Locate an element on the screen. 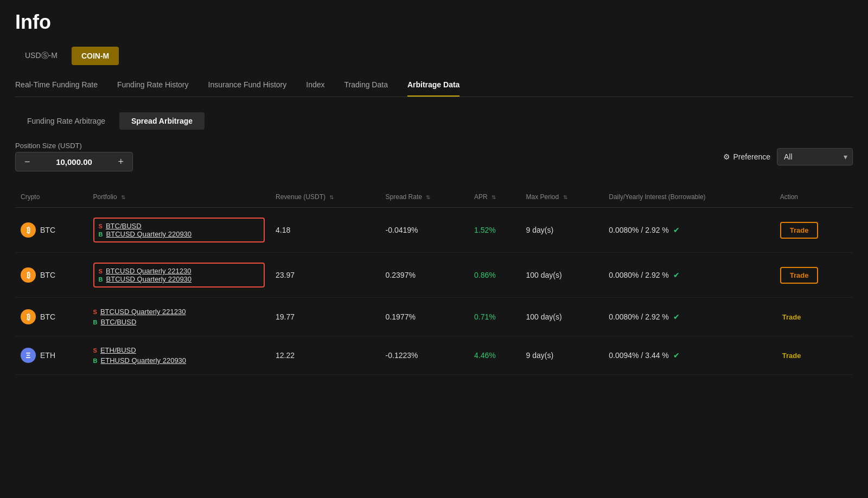 This screenshot has width=868, height=498. table-row: ₿ BTC S BTCUSD Quarterly 221230 B BTCUSD… is located at coordinates (434, 276).